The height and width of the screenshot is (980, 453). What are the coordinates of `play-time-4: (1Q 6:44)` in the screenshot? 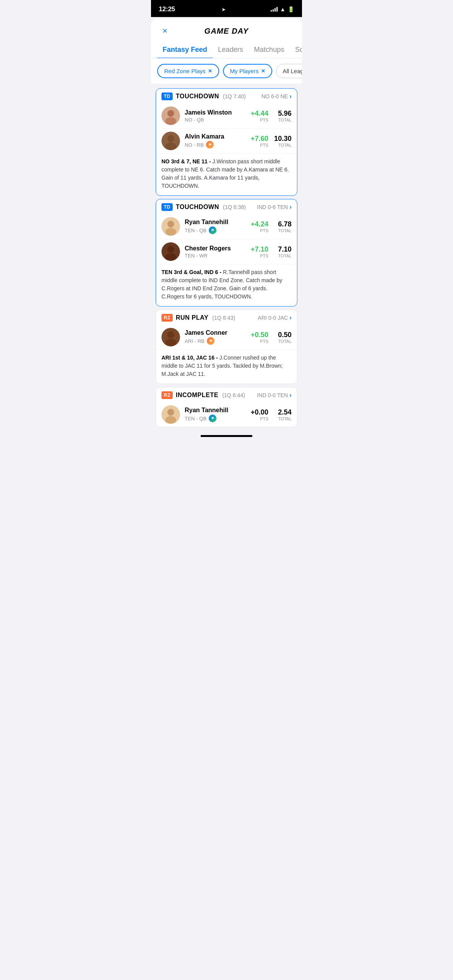 It's located at (234, 395).